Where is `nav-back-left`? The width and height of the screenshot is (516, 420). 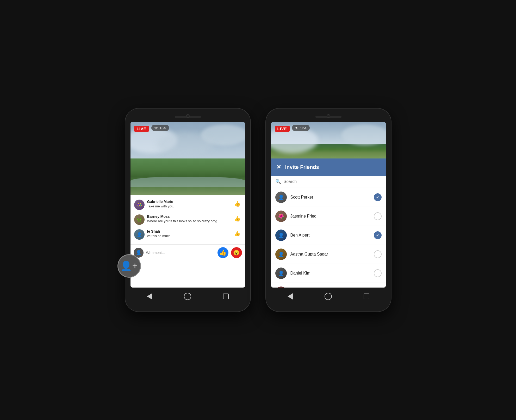
nav-back-left is located at coordinates (150, 296).